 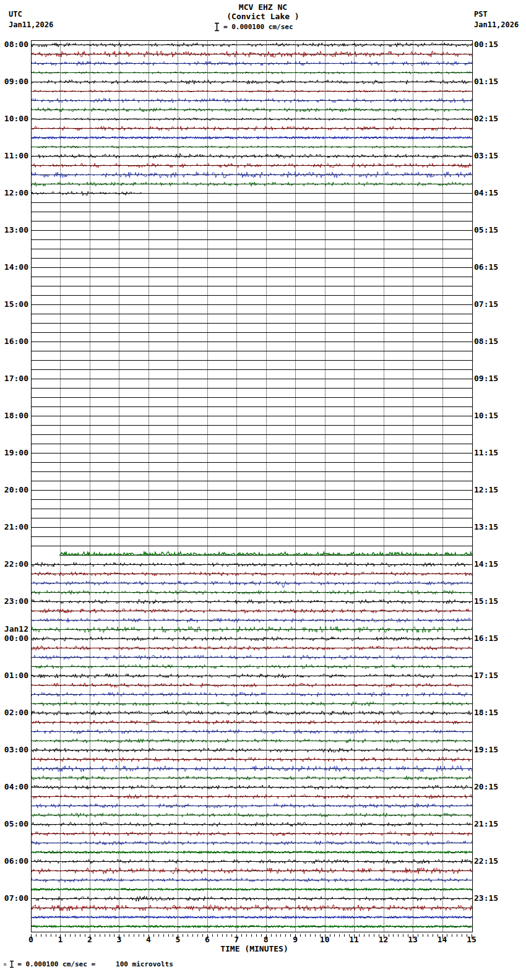 What do you see at coordinates (486, 379) in the screenshot?
I see `pst-hour-label: 09:15` at bounding box center [486, 379].